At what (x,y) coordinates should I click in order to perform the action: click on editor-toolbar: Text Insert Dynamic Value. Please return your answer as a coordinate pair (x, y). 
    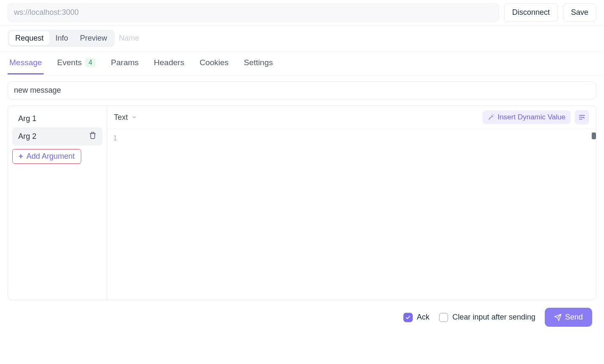
    Looking at the image, I should click on (351, 117).